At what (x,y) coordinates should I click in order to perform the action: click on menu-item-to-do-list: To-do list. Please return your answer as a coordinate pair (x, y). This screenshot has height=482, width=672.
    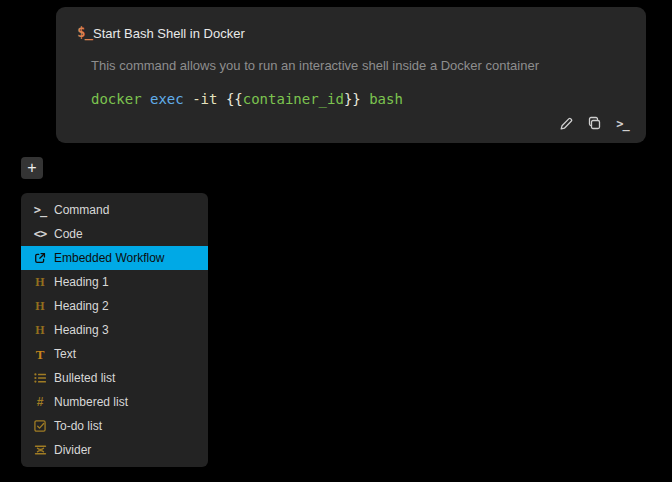
    Looking at the image, I should click on (114, 426).